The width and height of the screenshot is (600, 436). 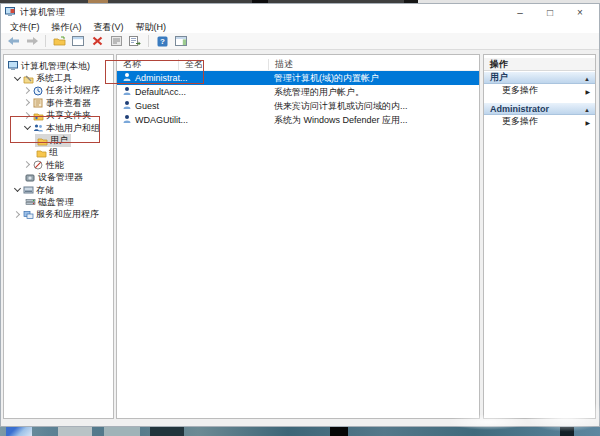 I want to click on more-actions-administrator: 更多操作, so click(x=540, y=122).